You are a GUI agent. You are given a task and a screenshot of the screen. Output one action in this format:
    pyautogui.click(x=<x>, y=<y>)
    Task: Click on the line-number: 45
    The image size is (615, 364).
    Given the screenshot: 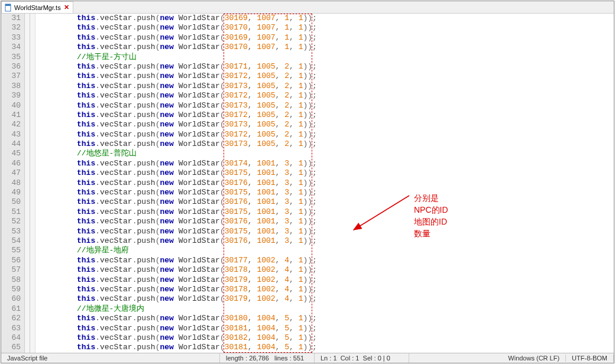 What is the action you would take?
    pyautogui.click(x=11, y=154)
    